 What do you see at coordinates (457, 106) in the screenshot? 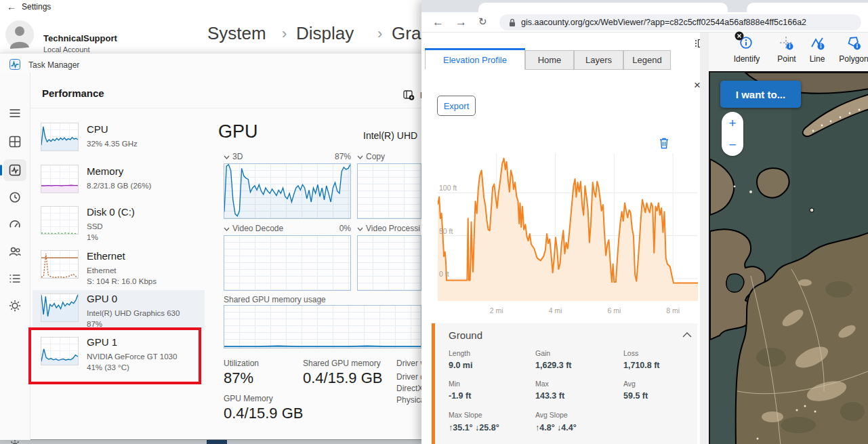
I see `export-button: Export` at bounding box center [457, 106].